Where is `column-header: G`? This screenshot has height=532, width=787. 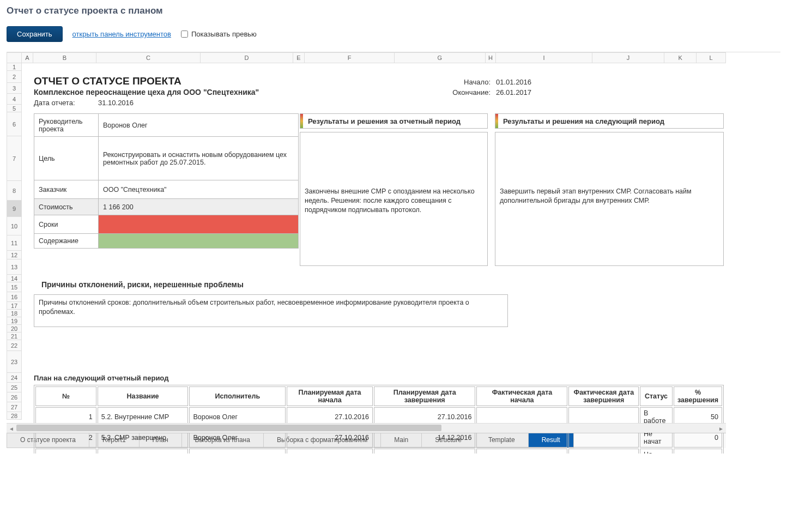
column-header: G is located at coordinates (440, 58).